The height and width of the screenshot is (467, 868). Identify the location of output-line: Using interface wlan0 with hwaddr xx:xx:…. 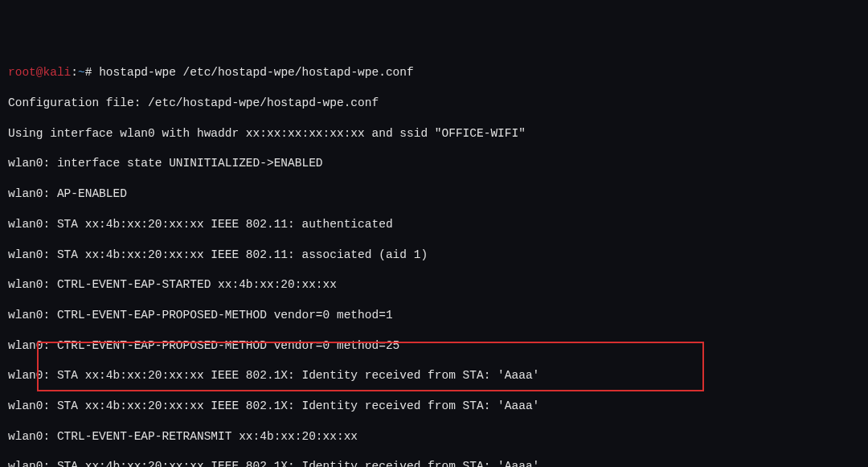
(434, 133).